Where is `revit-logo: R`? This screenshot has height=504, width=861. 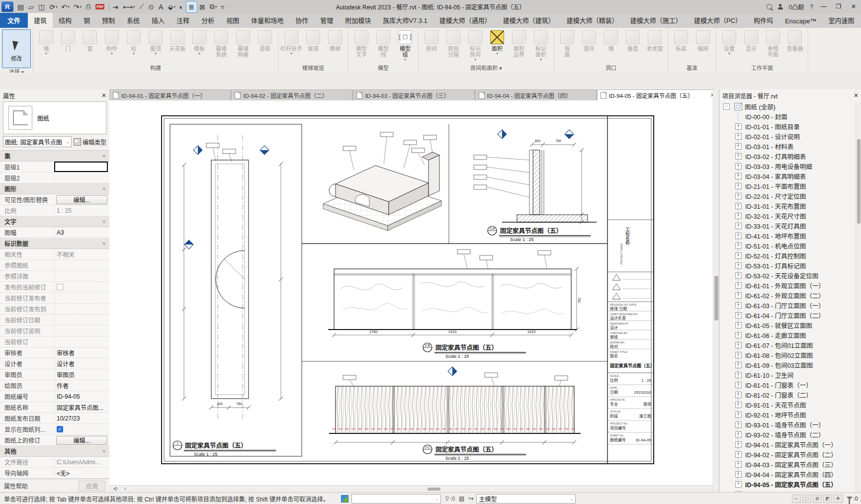
revit-logo: R is located at coordinates (7, 7).